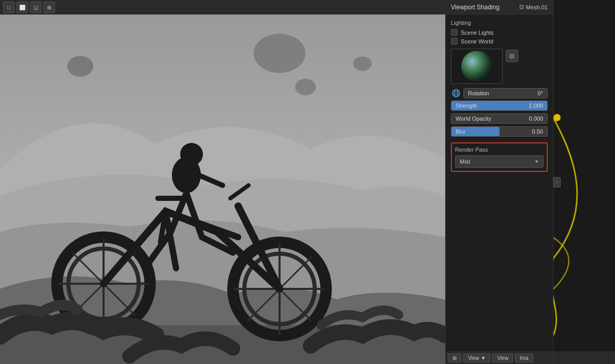 This screenshot has height=364, width=615. Describe the element at coordinates (499, 132) in the screenshot. I see `blur-row: Blur 0.50` at that location.